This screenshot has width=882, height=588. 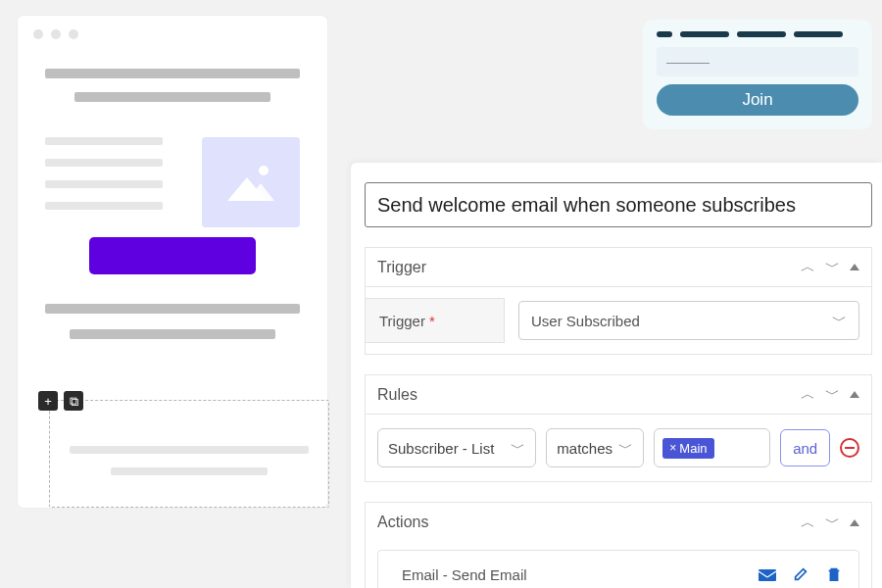 What do you see at coordinates (618, 545) in the screenshot?
I see `actions-section: Actions ︿ ﹀ Email - Send Email` at bounding box center [618, 545].